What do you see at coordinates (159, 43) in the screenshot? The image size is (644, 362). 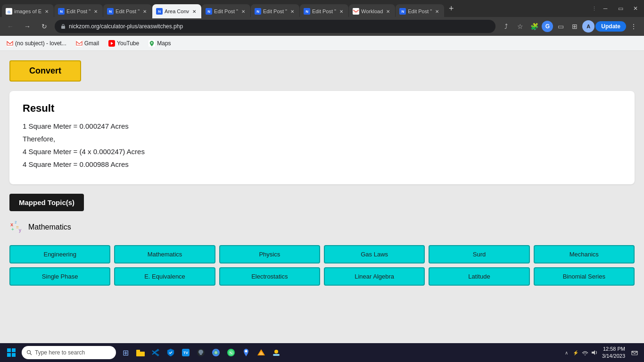 I see `bookmark-maps: Maps` at bounding box center [159, 43].